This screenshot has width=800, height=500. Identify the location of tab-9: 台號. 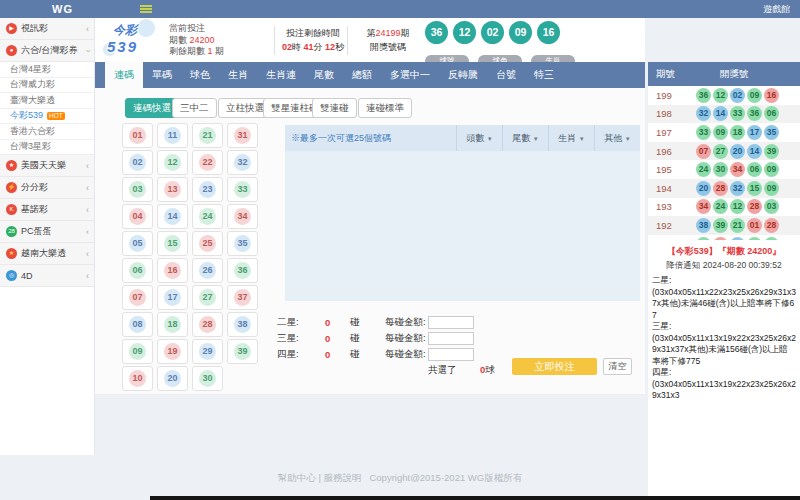
(506, 75).